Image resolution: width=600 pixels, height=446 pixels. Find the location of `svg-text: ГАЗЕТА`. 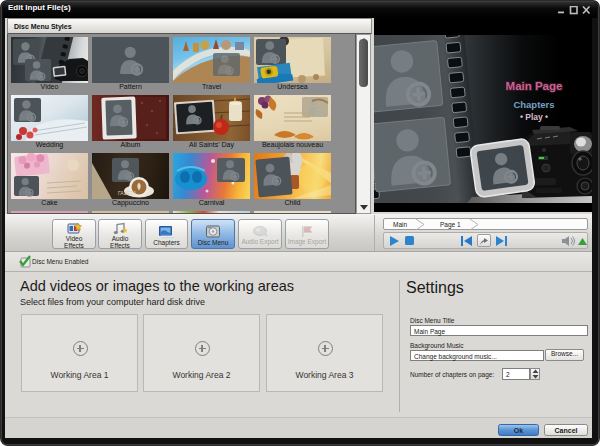

svg-text: ГАЗЕТА is located at coordinates (128, 193).